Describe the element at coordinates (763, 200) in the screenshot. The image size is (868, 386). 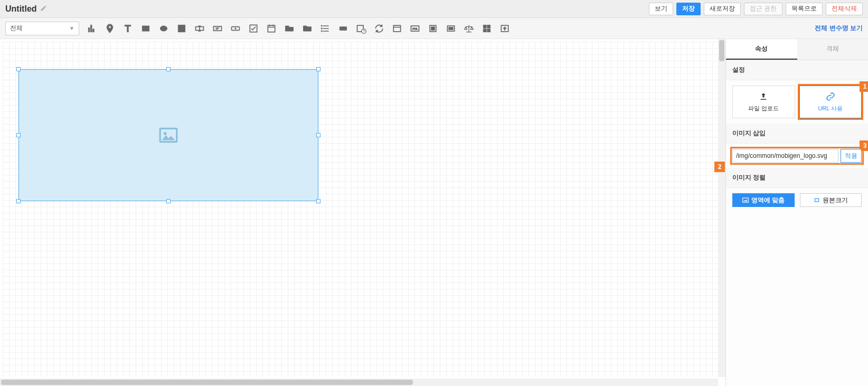
I see `align-fit-button: 영역에 맞춤` at that location.